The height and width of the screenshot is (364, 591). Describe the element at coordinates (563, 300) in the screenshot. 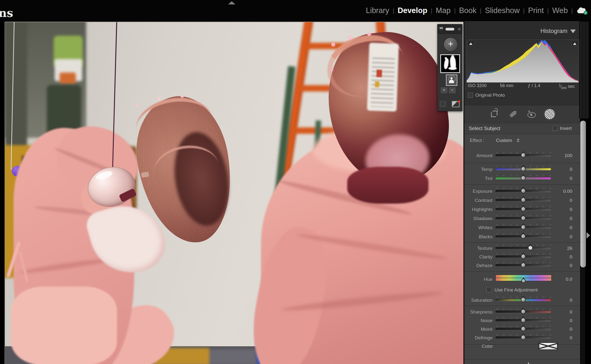

I see `saturation-value: 0` at that location.